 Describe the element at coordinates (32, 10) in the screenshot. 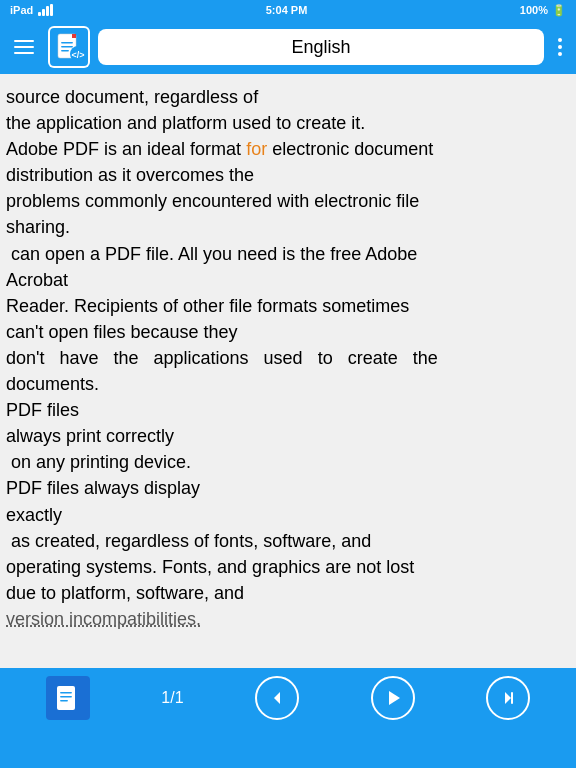

I see `status-left: iPad` at that location.